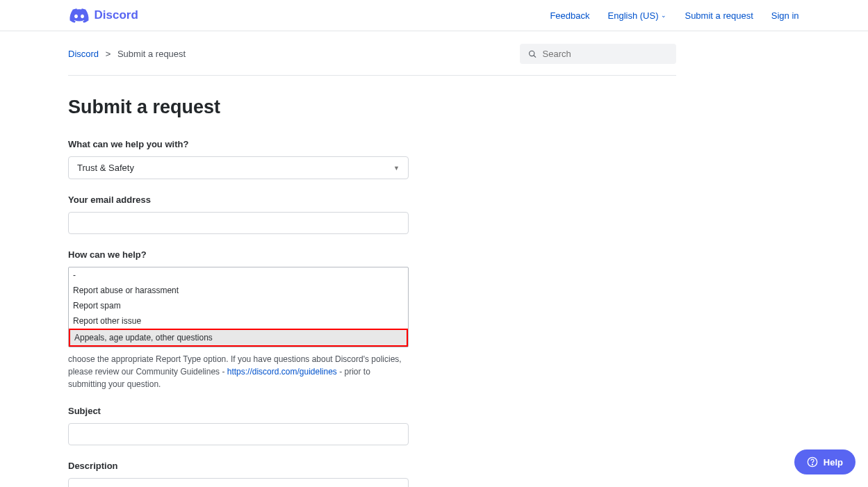  I want to click on nav-language: English (US)⌄, so click(638, 15).